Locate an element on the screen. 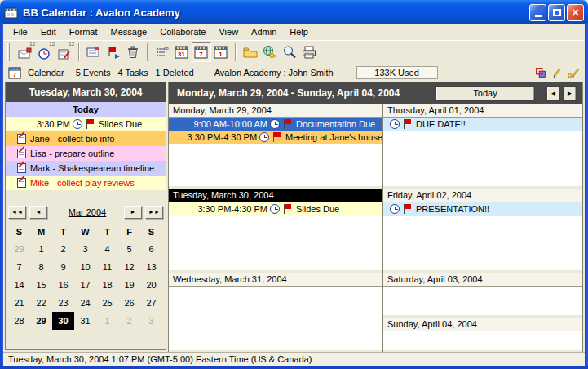 Image resolution: width=588 pixels, height=369 pixels. copy-icon is located at coordinates (541, 73).